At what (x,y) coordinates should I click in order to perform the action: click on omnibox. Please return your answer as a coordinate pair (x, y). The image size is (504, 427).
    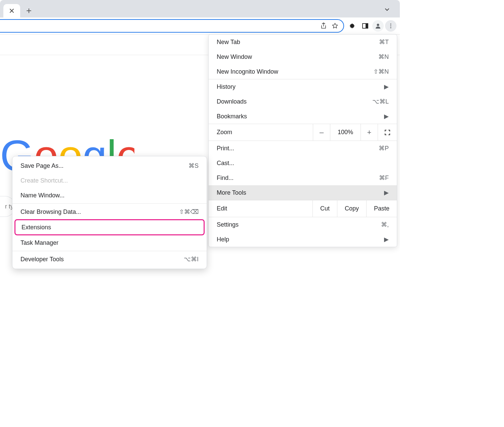
    Looking at the image, I should click on (172, 26).